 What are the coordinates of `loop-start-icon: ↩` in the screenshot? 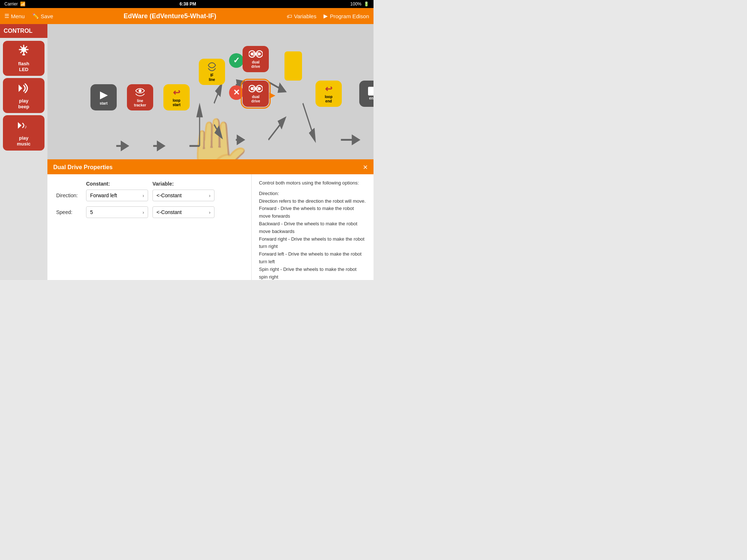 It's located at (177, 93).